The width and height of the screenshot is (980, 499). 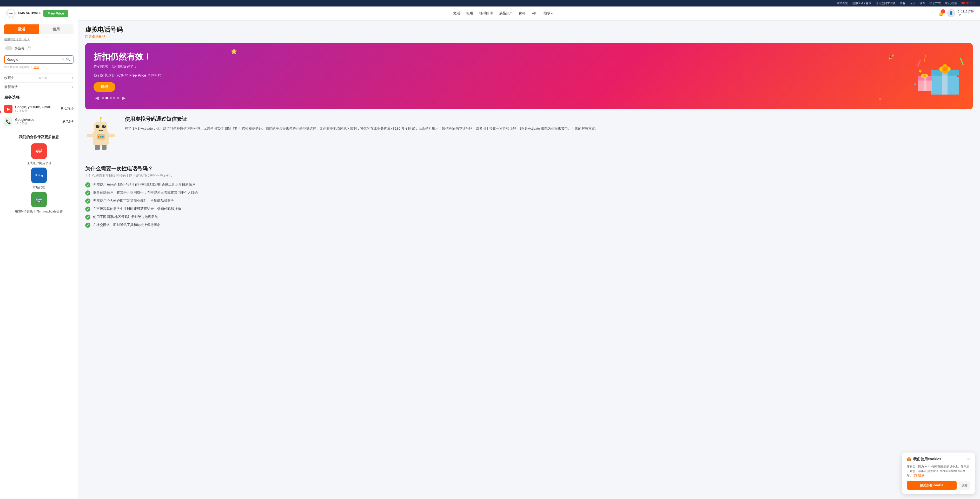 What do you see at coordinates (862, 3) in the screenshot?
I see `topnav-link-2: 使用SIM卡赚钱` at bounding box center [862, 3].